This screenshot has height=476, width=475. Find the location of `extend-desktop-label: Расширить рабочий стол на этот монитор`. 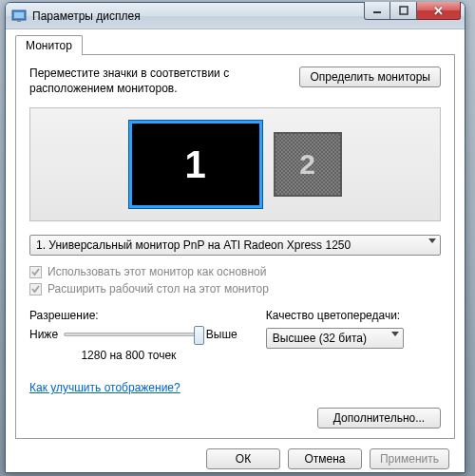

extend-desktop-label: Расширить рабочий стол на этот монитор is located at coordinates (158, 289).